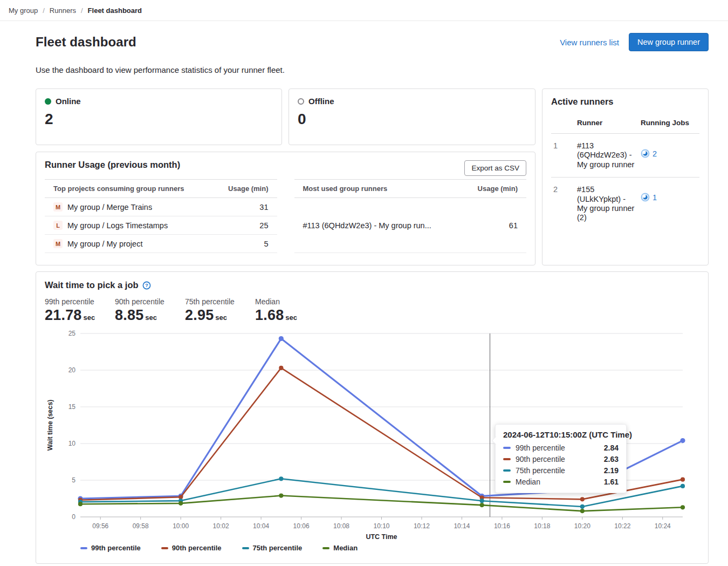  Describe the element at coordinates (301, 526) in the screenshot. I see `svg-text: 10:06` at that location.